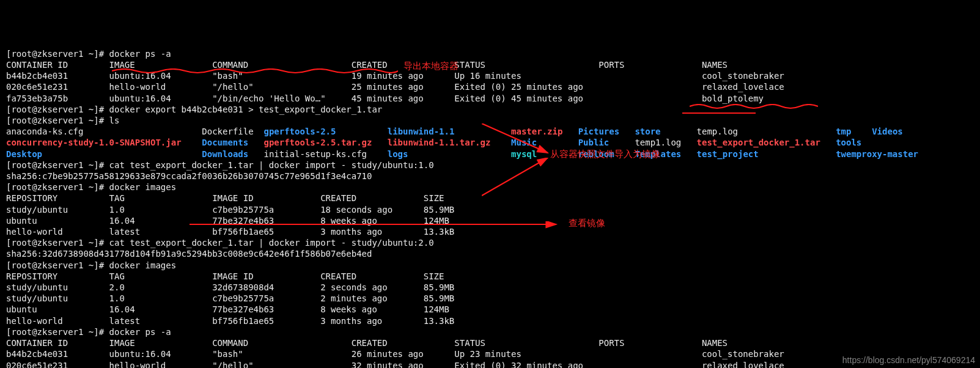 This screenshot has width=980, height=368. Describe the element at coordinates (908, 360) in the screenshot. I see `watermark-text: https://blog.csdn.net/pyl574069214` at that location.